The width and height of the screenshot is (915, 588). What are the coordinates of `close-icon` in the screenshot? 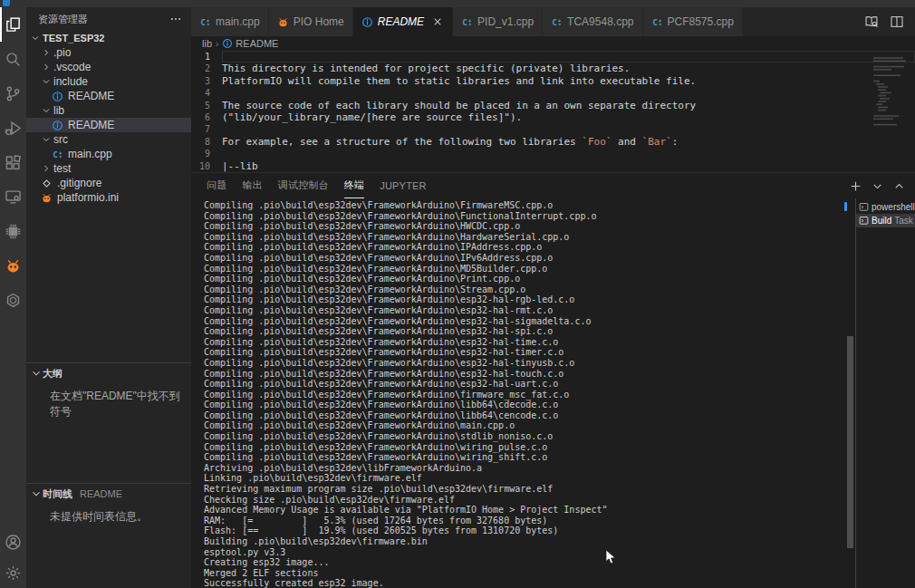 It's located at (438, 22).